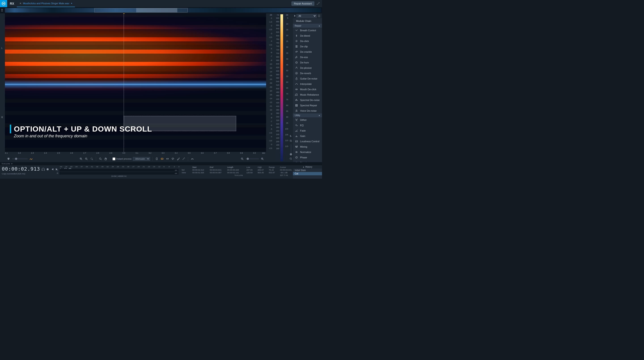  What do you see at coordinates (163, 10) in the screenshot?
I see `overview-track` at bounding box center [163, 10].